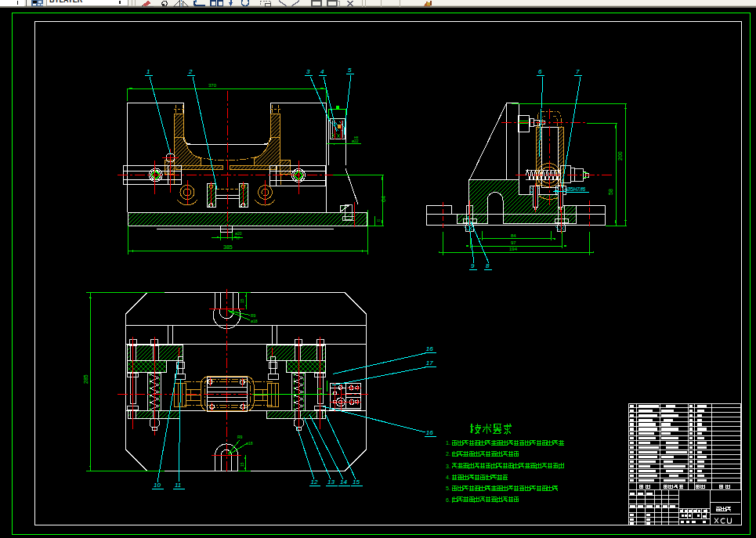  What do you see at coordinates (514, 236) in the screenshot?
I see `svg-text: 84` at bounding box center [514, 236].